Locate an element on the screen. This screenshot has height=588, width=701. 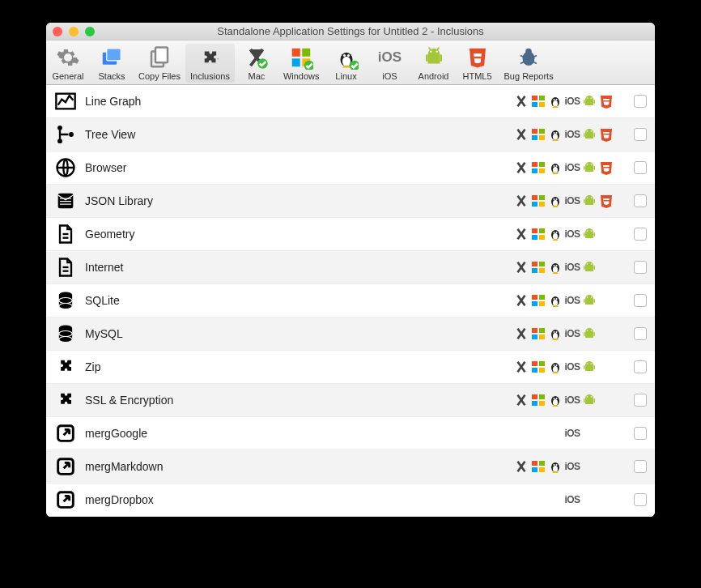
inclusion-row: SSL & EncryptioniOS is located at coordinates (350, 400).